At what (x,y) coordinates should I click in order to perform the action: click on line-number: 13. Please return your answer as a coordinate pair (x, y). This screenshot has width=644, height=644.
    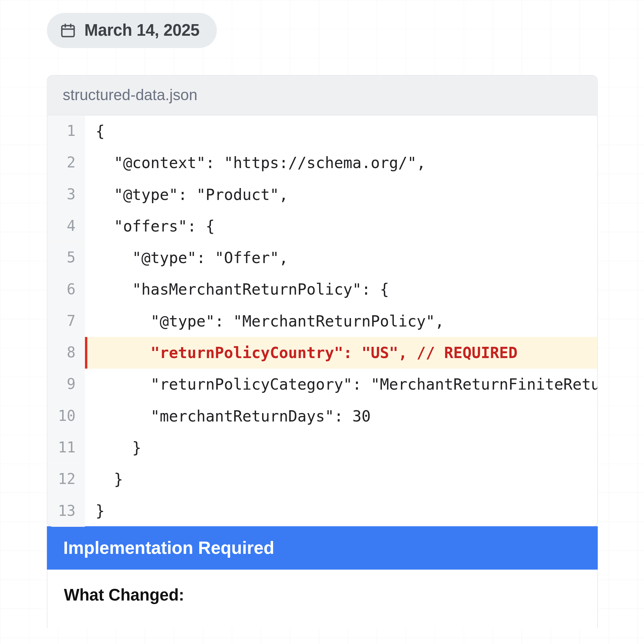
    Looking at the image, I should click on (66, 511).